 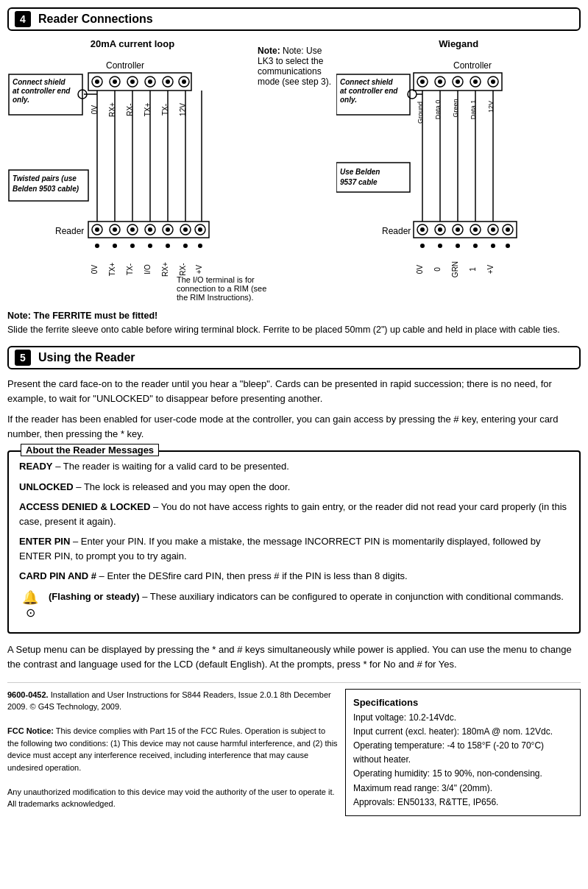 What do you see at coordinates (31, 613) in the screenshot?
I see `circle-icon: ⊙` at bounding box center [31, 613].